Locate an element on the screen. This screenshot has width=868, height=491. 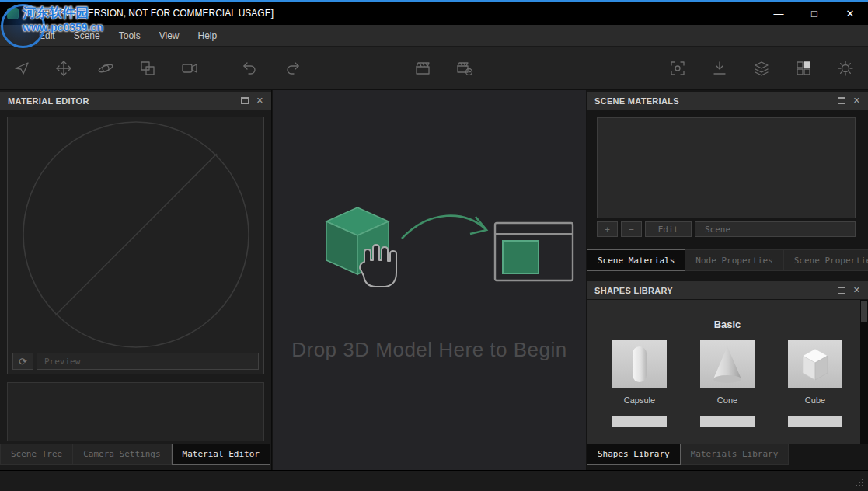
scene-material-button: Scene is located at coordinates (776, 229).